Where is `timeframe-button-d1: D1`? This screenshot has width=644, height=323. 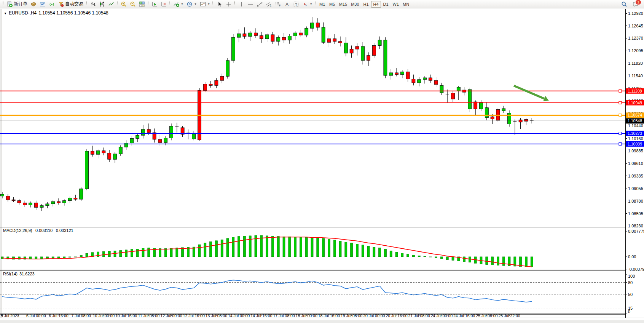
timeframe-button-d1: D1 is located at coordinates (386, 4).